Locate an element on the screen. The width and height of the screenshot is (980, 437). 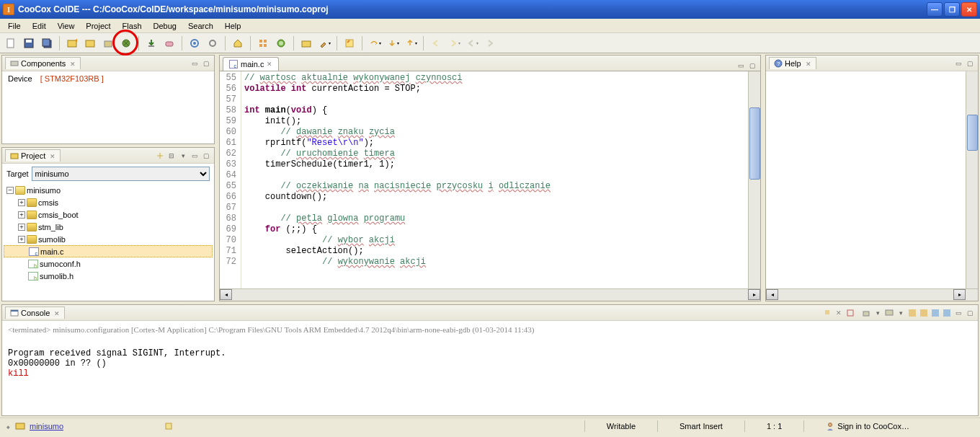
new-file-icon is located at coordinates (11, 43).